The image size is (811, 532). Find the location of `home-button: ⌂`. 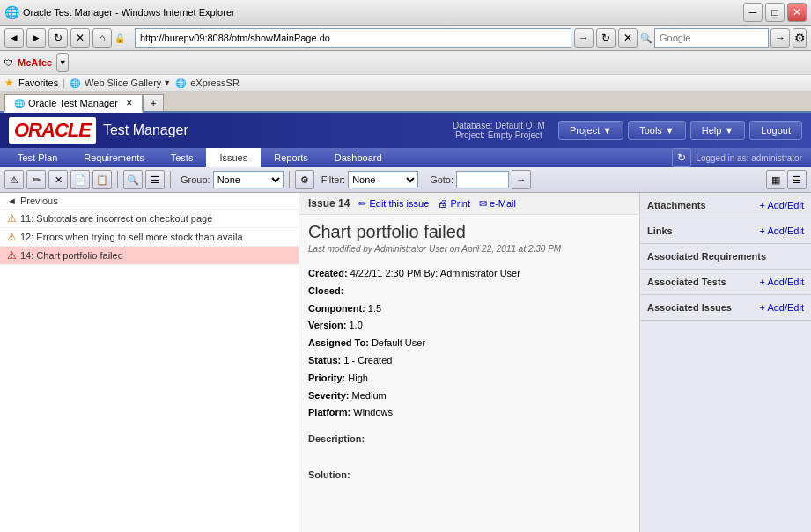

home-button: ⌂ is located at coordinates (102, 38).